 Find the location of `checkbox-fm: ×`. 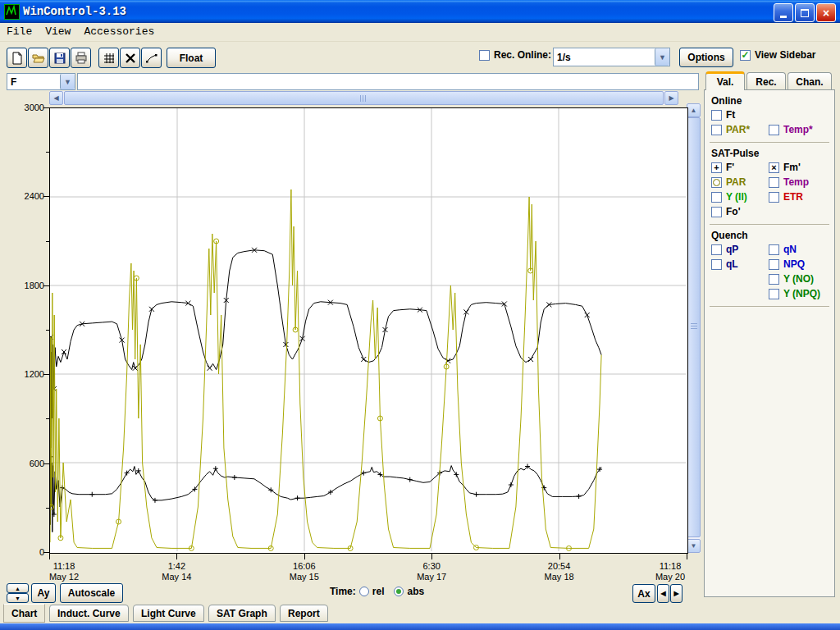

checkbox-fm: × is located at coordinates (774, 167).